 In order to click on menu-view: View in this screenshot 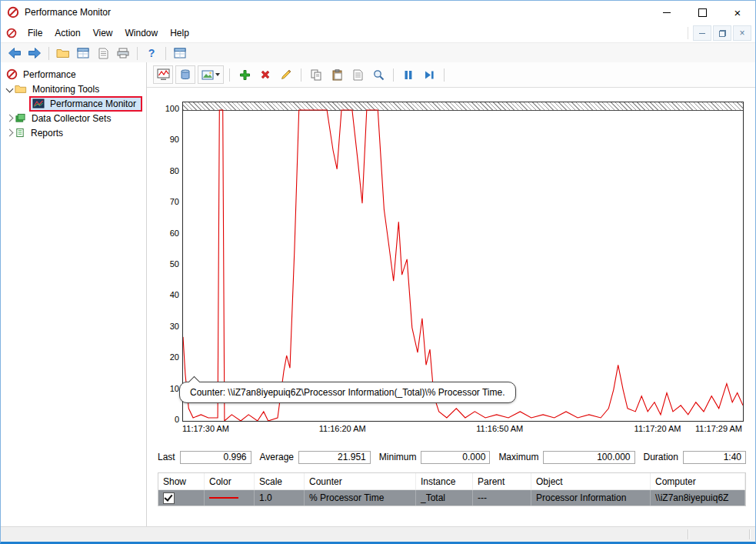, I will do `click(103, 33)`.